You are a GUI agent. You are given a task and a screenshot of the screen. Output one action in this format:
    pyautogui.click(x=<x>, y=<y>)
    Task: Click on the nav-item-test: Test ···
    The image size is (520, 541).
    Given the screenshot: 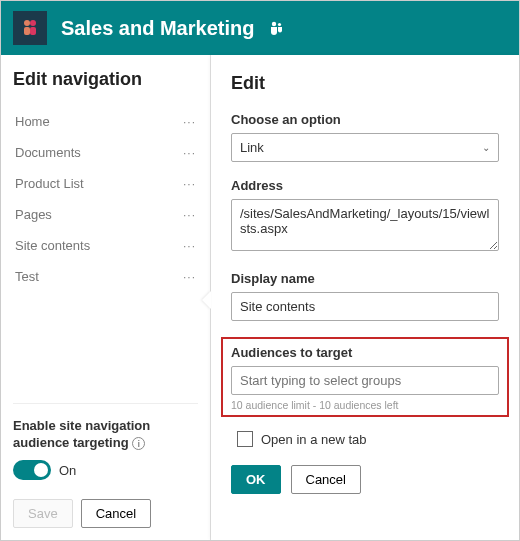 What is the action you would take?
    pyautogui.click(x=106, y=276)
    